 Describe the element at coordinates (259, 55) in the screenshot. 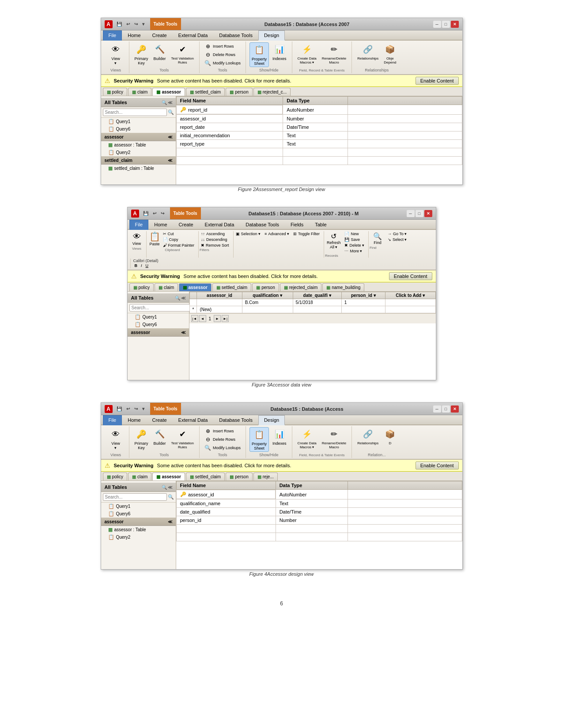

I see `property-sheet-btn-1: 📋 PropertySheet` at that location.